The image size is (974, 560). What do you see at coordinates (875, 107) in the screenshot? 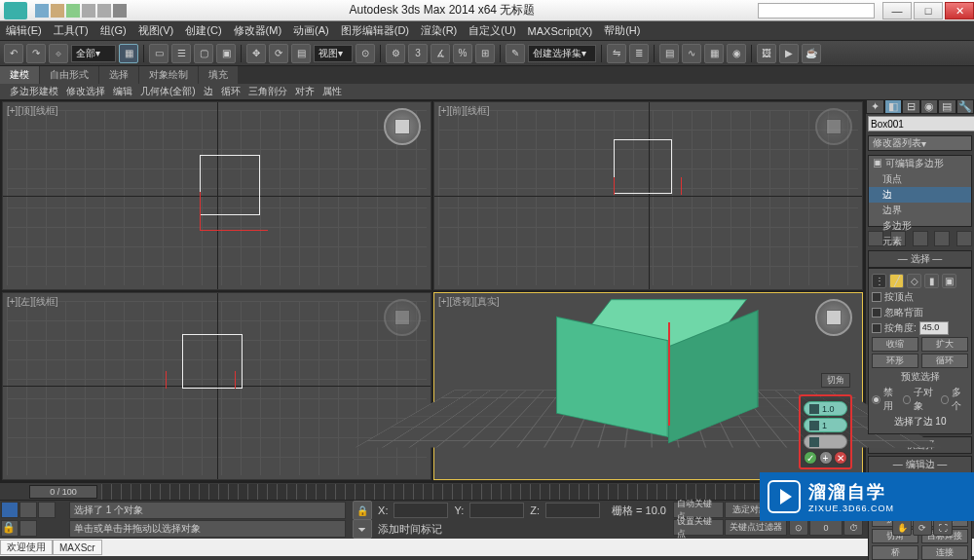
I see `cmdtab-create-icon: ✦` at bounding box center [875, 107].